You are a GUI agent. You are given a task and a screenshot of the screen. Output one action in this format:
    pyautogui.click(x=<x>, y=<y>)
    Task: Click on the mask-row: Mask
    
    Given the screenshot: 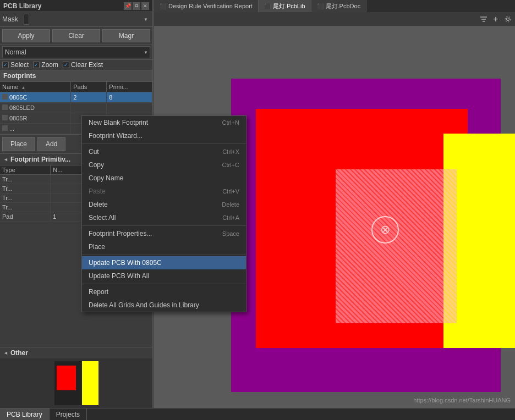 What is the action you would take?
    pyautogui.click(x=76, y=20)
    